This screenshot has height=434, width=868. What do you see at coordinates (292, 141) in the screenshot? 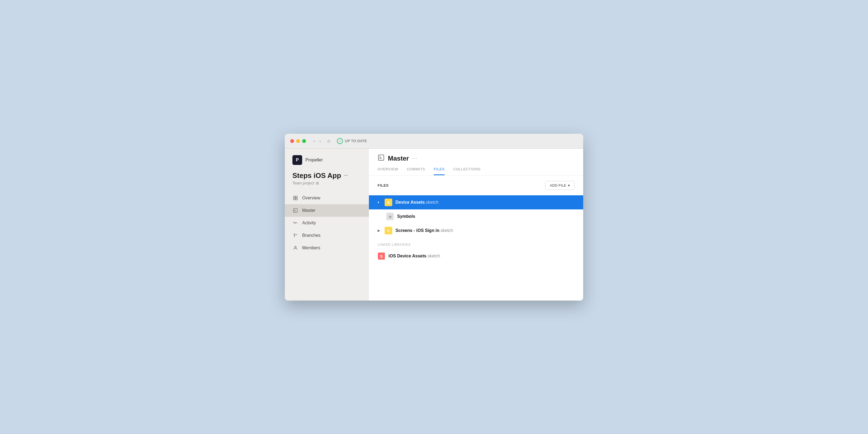
I see `close-button` at bounding box center [292, 141].